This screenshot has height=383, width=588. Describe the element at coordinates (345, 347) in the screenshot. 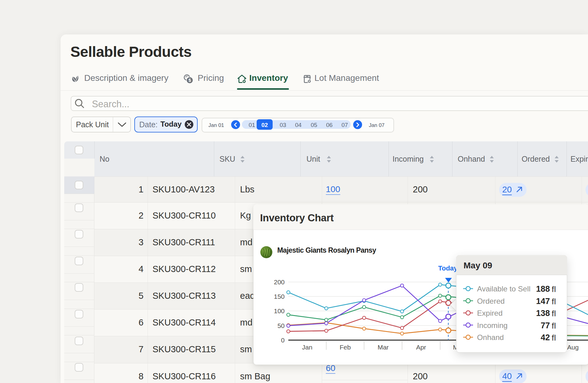

I see `svg-text: Feb` at that location.